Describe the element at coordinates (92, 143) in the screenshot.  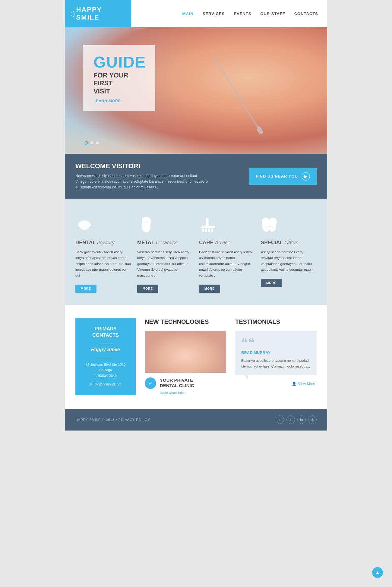
I see `hero-dots` at that location.